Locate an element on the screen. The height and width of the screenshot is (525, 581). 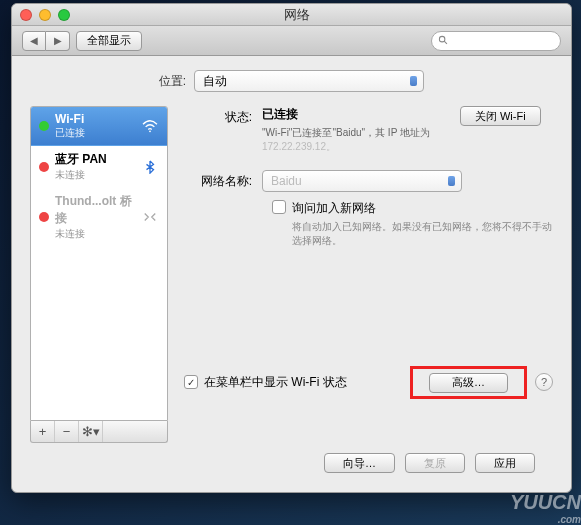
forward-button: ▶ is located at coordinates (58, 41).